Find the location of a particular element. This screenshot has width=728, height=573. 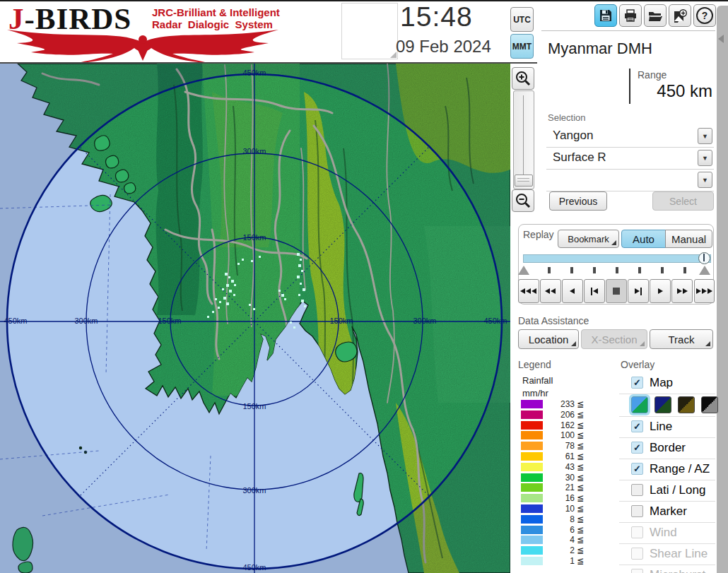

overlay-item-border: ✓Border is located at coordinates (667, 449).